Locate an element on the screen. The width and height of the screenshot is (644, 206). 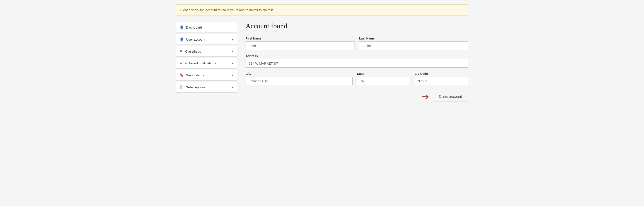
city-group: City is located at coordinates (299, 78).